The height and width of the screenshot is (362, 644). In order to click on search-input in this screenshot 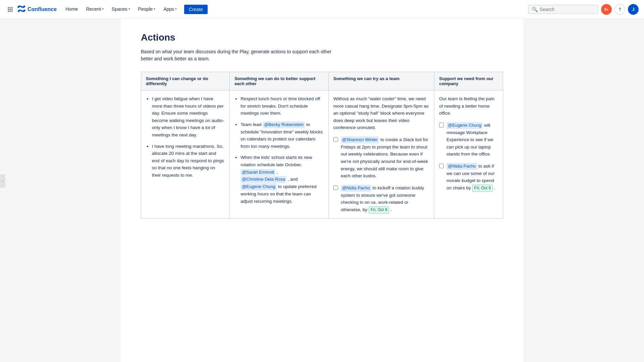, I will do `click(567, 9)`.